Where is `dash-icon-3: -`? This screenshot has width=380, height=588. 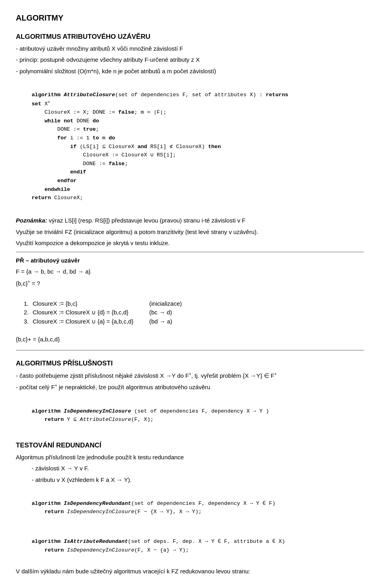 dash-icon-3: - is located at coordinates (17, 71).